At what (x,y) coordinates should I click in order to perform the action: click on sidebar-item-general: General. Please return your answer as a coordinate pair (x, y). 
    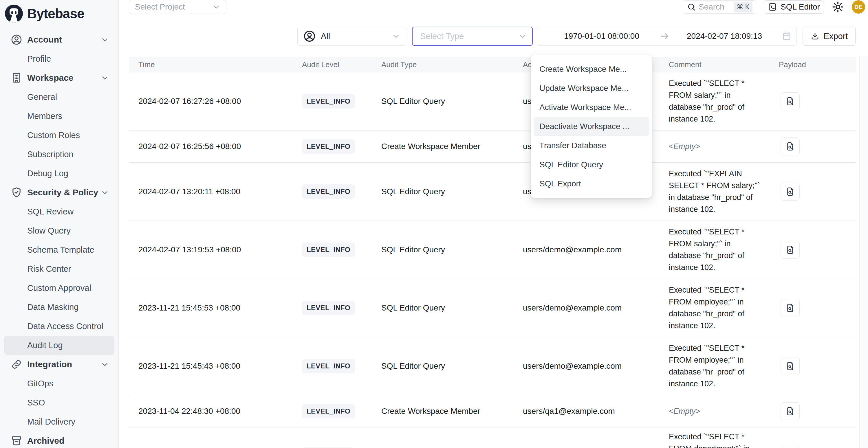
    Looking at the image, I should click on (59, 97).